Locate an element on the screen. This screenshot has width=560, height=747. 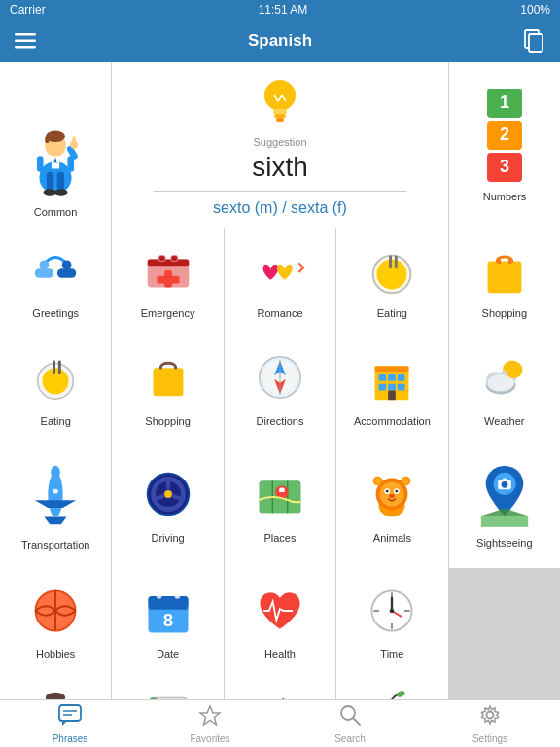
colors-svg-icon is located at coordinates (280, 694).